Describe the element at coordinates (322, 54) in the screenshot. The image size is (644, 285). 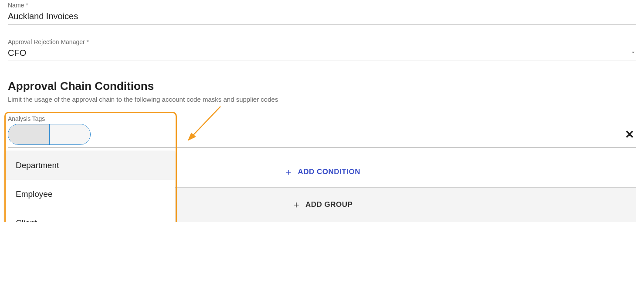
I see `manager-select-row: CFO` at that location.